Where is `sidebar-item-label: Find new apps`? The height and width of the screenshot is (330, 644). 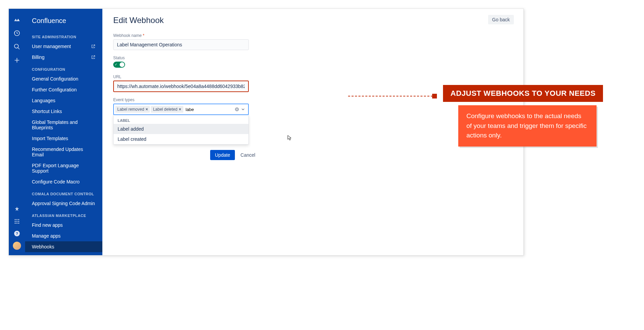 sidebar-item-label: Find new apps is located at coordinates (47, 225).